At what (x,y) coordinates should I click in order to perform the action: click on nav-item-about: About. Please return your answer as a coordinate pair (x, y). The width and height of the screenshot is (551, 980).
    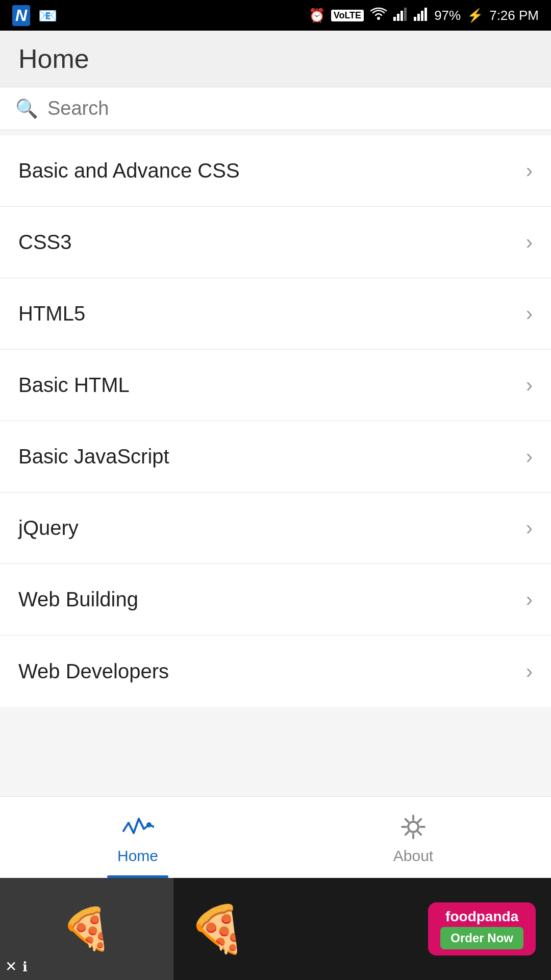
    Looking at the image, I should click on (413, 837).